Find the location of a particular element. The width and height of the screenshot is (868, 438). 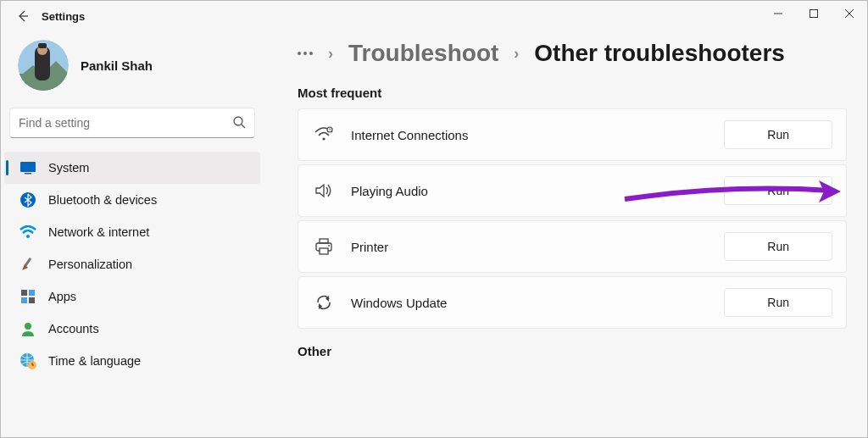

sidebar-item-accounts: Accounts is located at coordinates (132, 329).